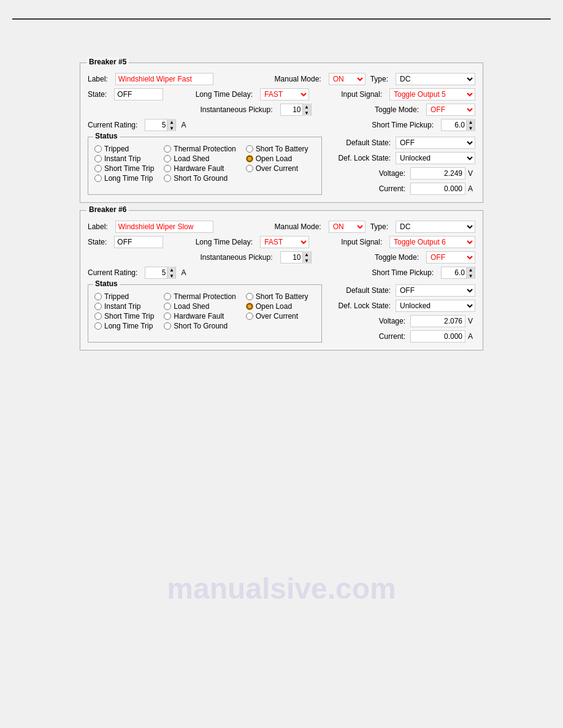 This screenshot has width=563, height=728. What do you see at coordinates (472, 173) in the screenshot?
I see `b5-voltage-unit: V` at bounding box center [472, 173].